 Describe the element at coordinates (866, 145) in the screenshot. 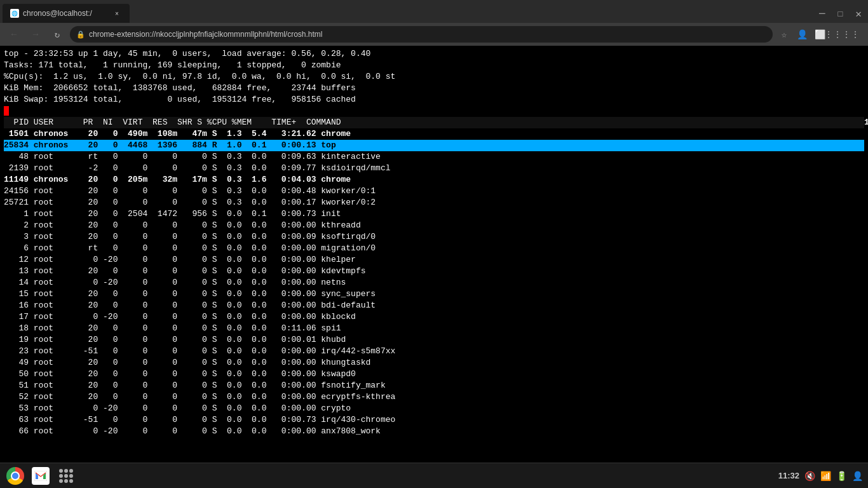

I see `process-row: 1669 chronos 20 0 248m 133m 118m S 0.7 6…` at that location.